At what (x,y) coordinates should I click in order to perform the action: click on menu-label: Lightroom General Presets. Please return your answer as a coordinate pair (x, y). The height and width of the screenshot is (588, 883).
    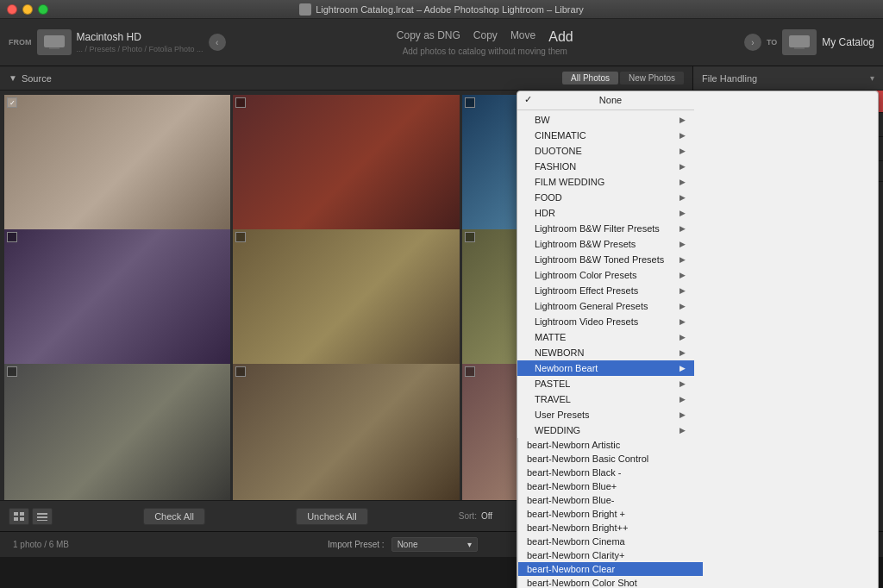
    Looking at the image, I should click on (592, 306).